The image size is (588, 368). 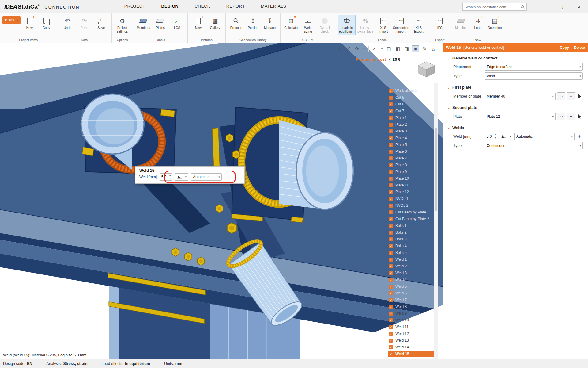 What do you see at coordinates (411, 104) in the screenshot?
I see `tree-row: ✓ Cut 6` at bounding box center [411, 104].